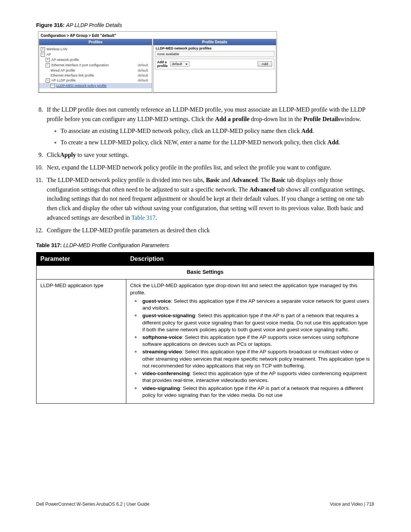 The image size is (411, 532). I want to click on tree-ap-network-profile: + AP network profile, so click(96, 60).